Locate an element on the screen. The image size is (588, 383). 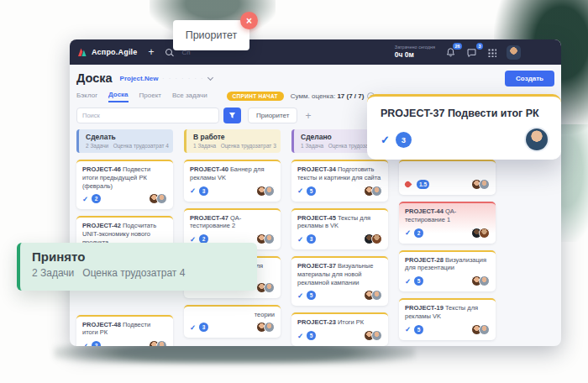
card: PROJECT-23 Итоги РК✓5 is located at coordinates (339, 329).